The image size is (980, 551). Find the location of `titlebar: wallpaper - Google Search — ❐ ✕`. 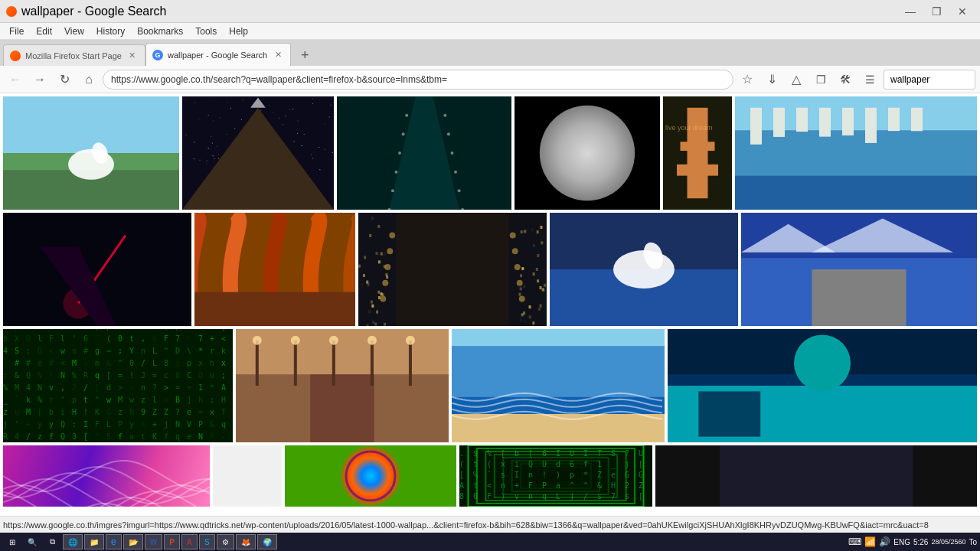

titlebar: wallpaper - Google Search — ❐ ✕ is located at coordinates (490, 11).